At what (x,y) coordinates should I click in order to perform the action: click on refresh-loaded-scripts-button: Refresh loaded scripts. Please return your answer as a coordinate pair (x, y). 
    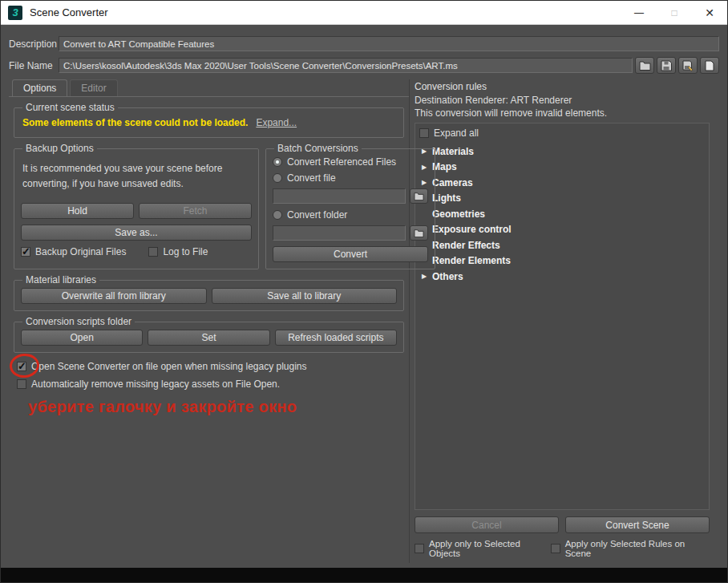
    Looking at the image, I should click on (336, 338).